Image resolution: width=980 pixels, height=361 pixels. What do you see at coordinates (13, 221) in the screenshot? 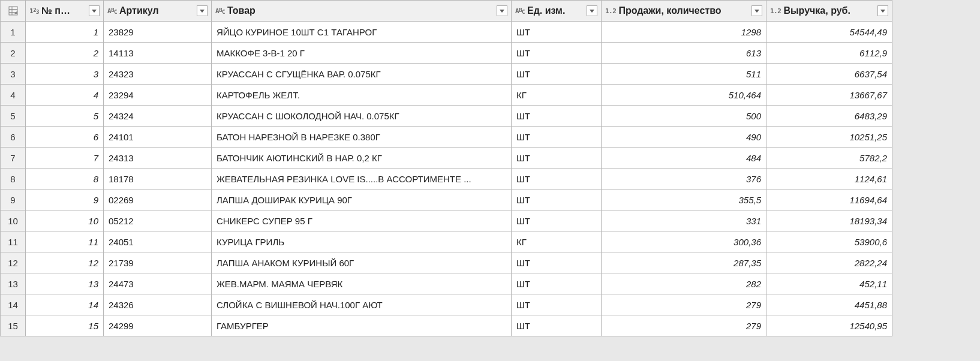
I see `row-number-header: 10` at bounding box center [13, 221].